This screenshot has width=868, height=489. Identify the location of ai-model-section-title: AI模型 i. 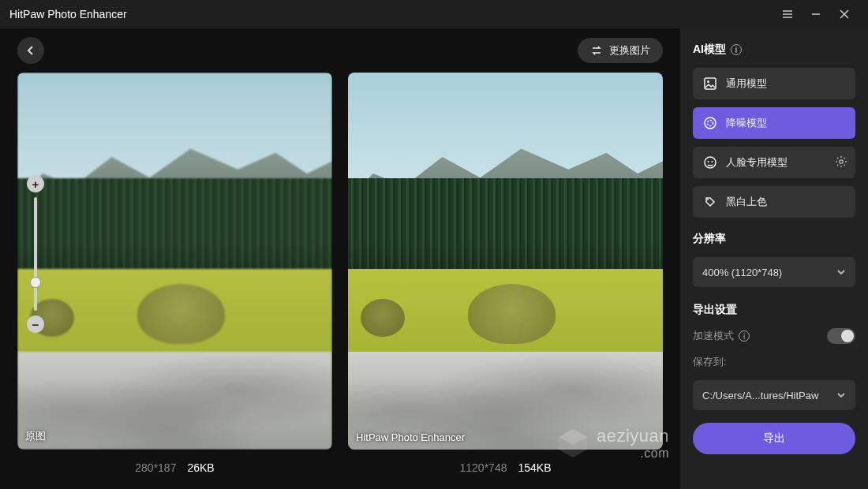
(774, 50).